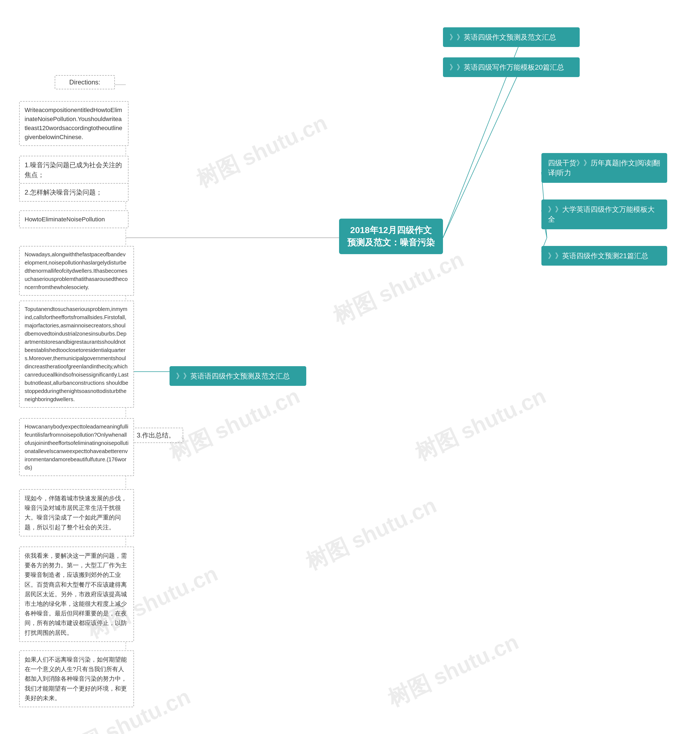 Image resolution: width=700 pixels, height=734 pixels. What do you see at coordinates (76, 679) in the screenshot?
I see `chinese-node-3: 如果人们不远离噪音污染，如何期望能在一个意义的人生?只有当我们所有人都加入到消除…` at bounding box center [76, 679].